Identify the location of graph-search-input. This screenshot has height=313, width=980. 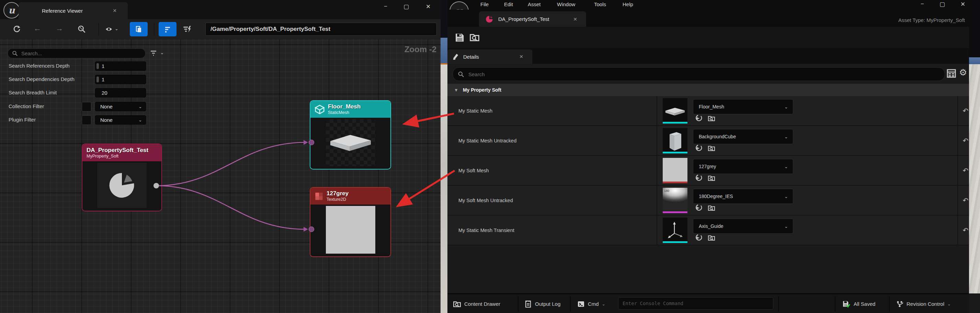
(80, 53).